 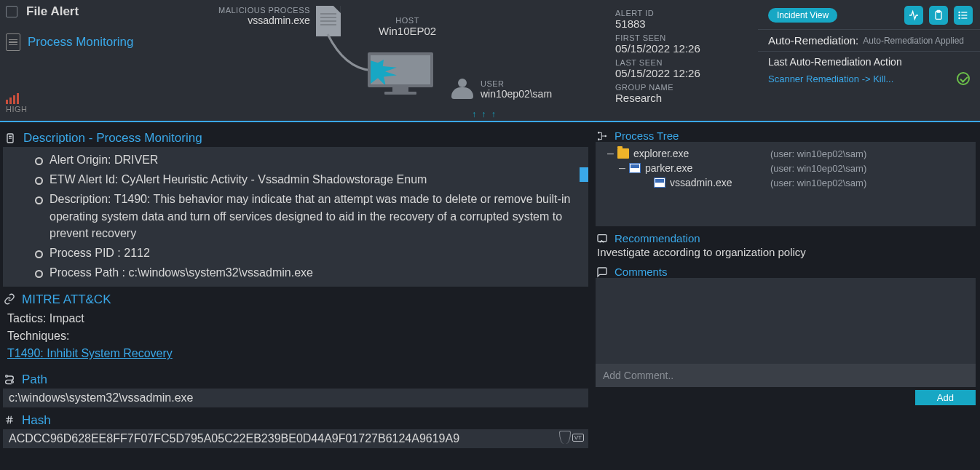 I want to click on hash-title: Hash, so click(x=36, y=421).